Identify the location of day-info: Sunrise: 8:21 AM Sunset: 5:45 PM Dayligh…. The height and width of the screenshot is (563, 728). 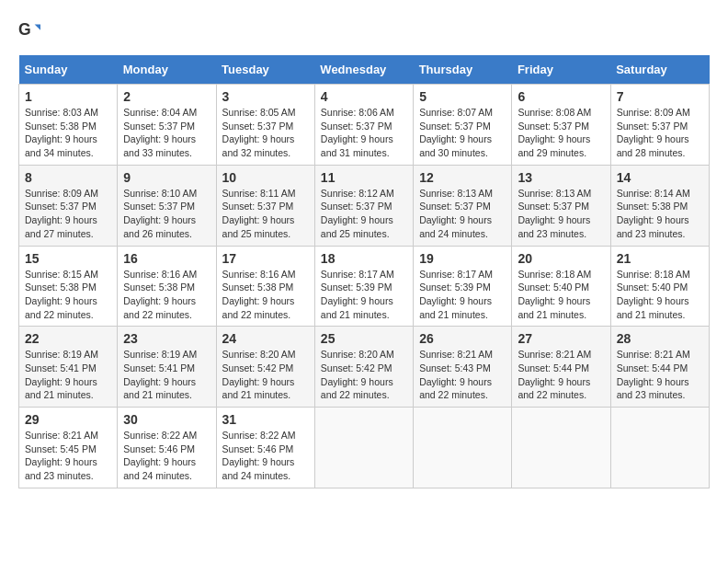
(68, 456).